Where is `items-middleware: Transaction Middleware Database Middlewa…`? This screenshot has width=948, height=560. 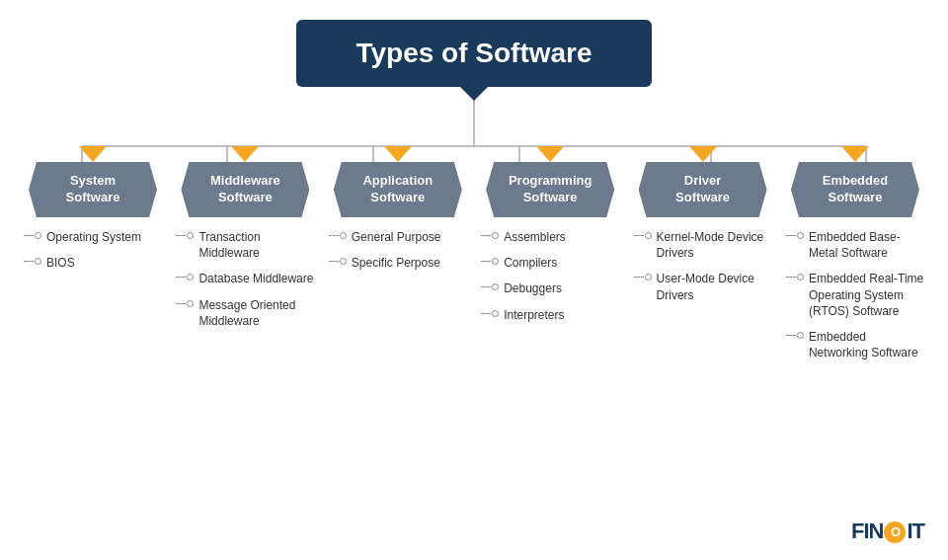 items-middleware: Transaction Middleware Database Middlewa… is located at coordinates (245, 284).